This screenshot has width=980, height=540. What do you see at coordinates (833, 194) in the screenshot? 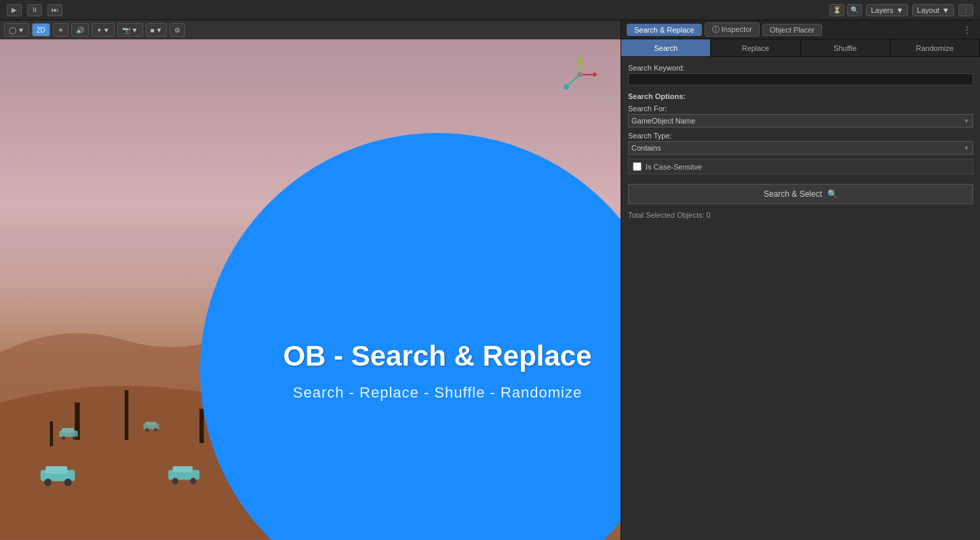
I see `search-select-icon: 🔍` at bounding box center [833, 194].